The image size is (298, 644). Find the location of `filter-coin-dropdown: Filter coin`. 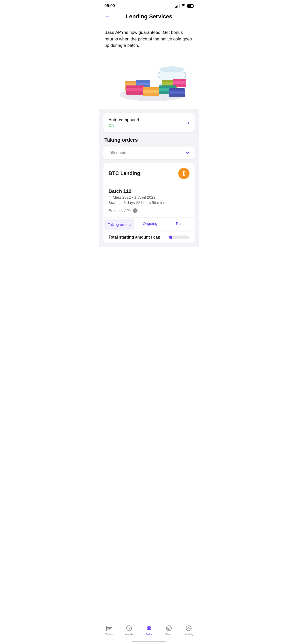

filter-coin-dropdown: Filter coin is located at coordinates (149, 153).